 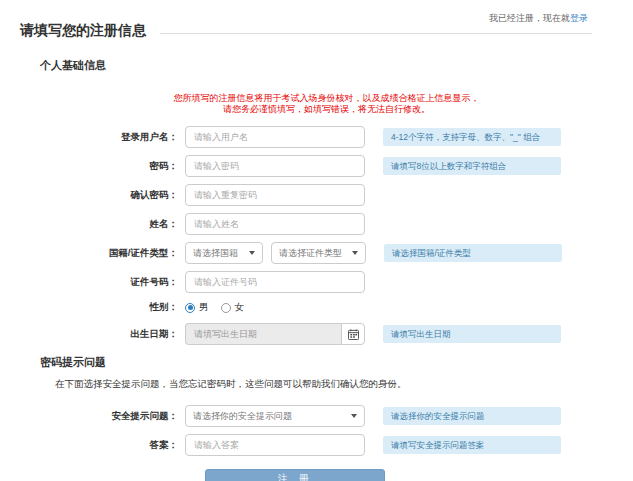 What do you see at coordinates (99, 224) in the screenshot?
I see `name-label: 姓名：` at bounding box center [99, 224].